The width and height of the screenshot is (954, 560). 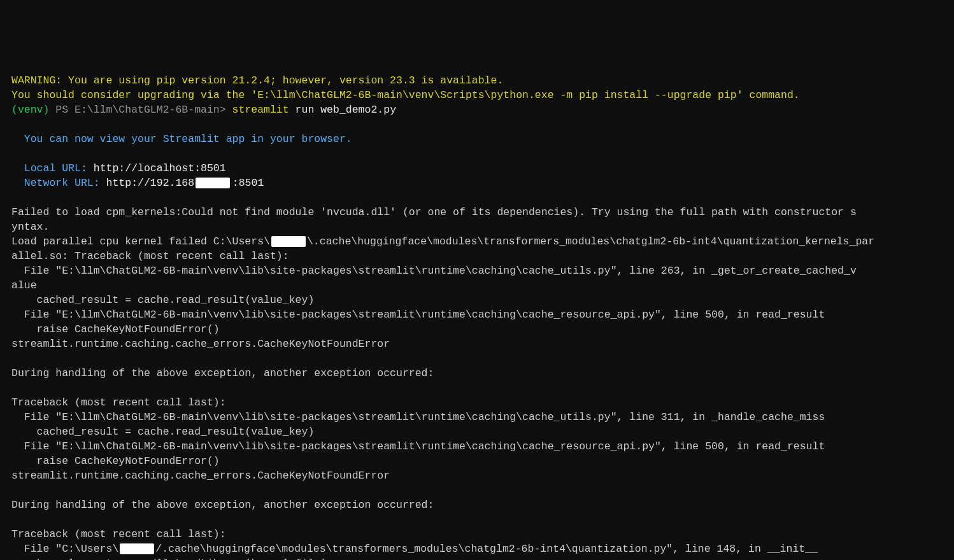 I want to click on pip-warning-line2: You should consider upgrading via the 'E…, so click(x=406, y=95).